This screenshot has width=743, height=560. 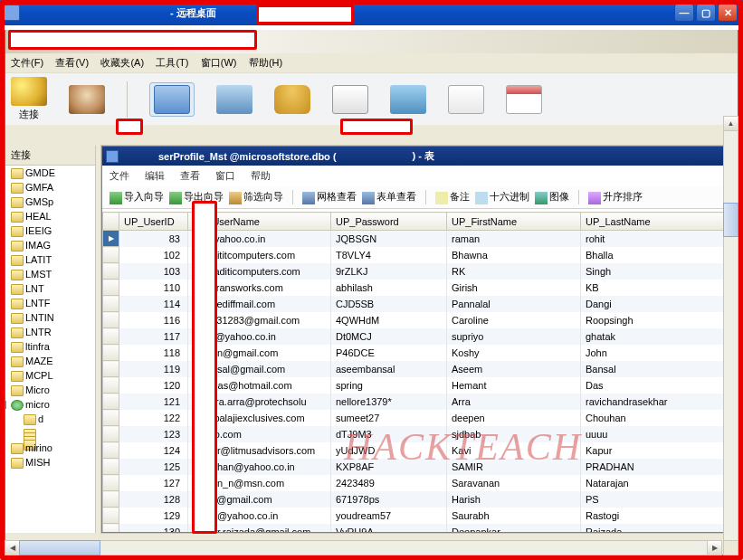 What do you see at coordinates (51, 332) in the screenshot?
I see `tree-item: LNTR` at bounding box center [51, 332].